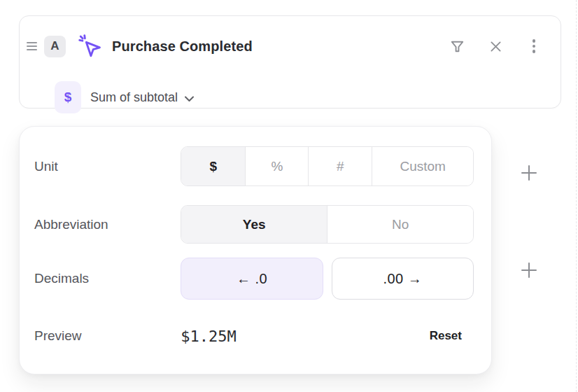 Image resolution: width=578 pixels, height=392 pixels. What do you see at coordinates (327, 224) in the screenshot?
I see `abbreviation-segmented-control: Yes No` at bounding box center [327, 224].